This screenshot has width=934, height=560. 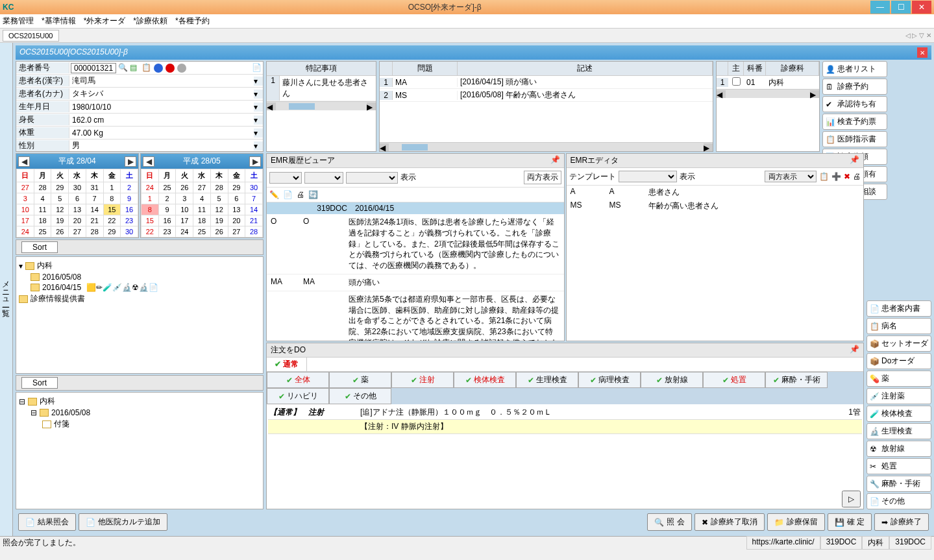 I want to click on filter-button: ✔処置, so click(x=734, y=380).